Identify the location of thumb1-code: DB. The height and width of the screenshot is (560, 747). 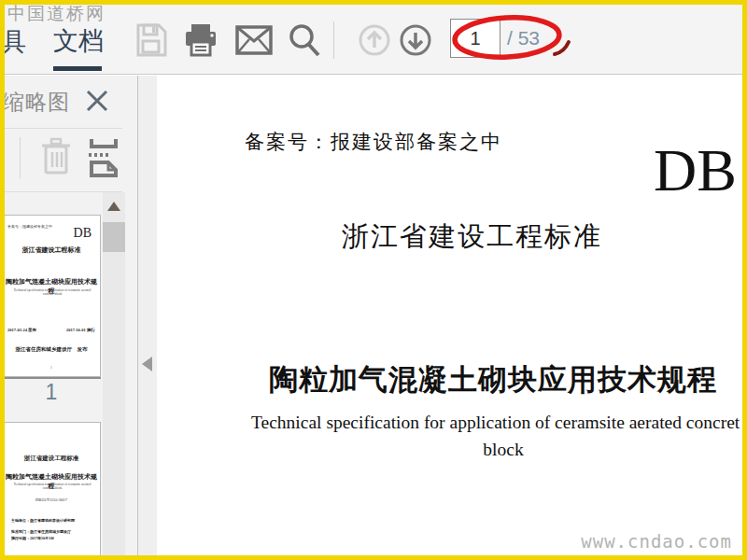
(82, 233).